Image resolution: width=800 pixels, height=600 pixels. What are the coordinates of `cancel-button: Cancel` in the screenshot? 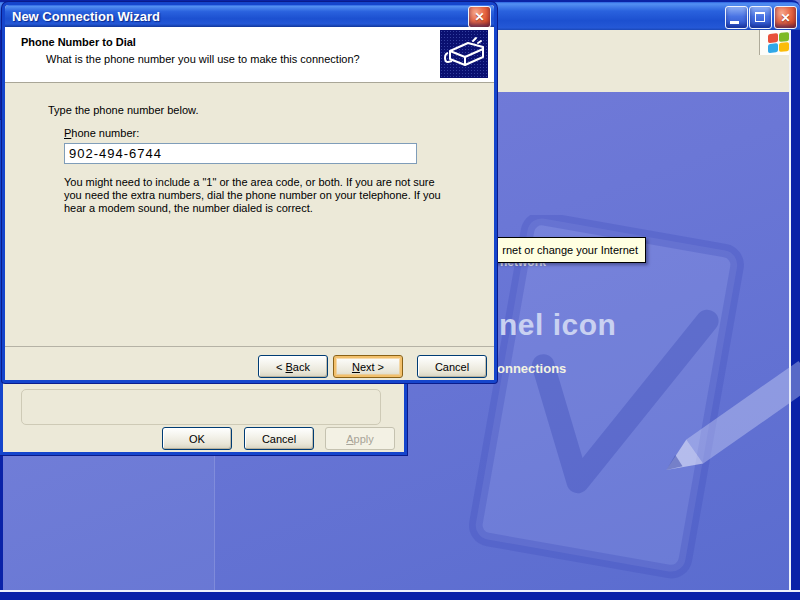 It's located at (279, 438).